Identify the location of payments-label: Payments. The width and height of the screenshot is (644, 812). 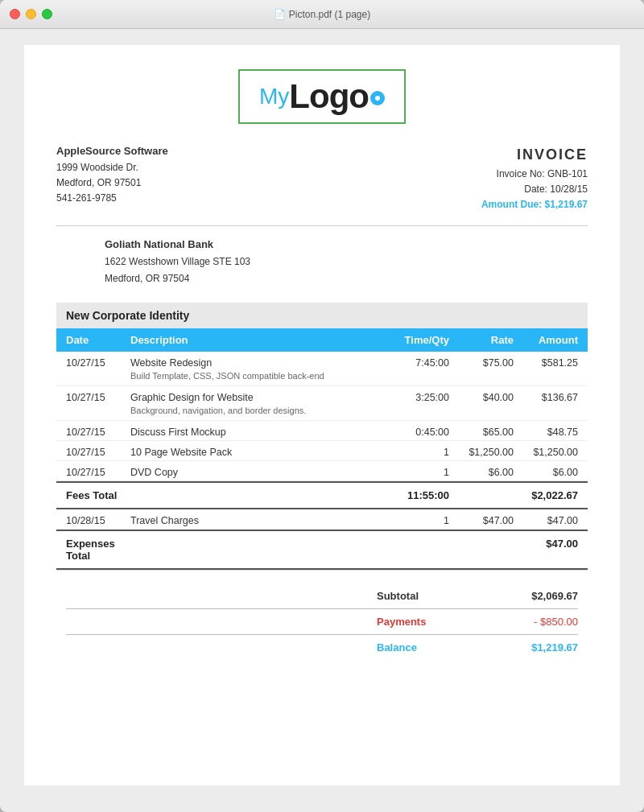
(417, 621).